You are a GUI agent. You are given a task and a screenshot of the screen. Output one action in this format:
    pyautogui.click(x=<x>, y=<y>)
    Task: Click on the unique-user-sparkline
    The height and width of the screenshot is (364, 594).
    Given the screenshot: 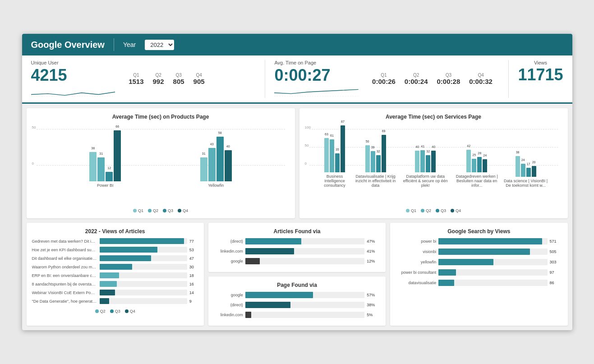 What is the action you would take?
    pyautogui.click(x=73, y=92)
    